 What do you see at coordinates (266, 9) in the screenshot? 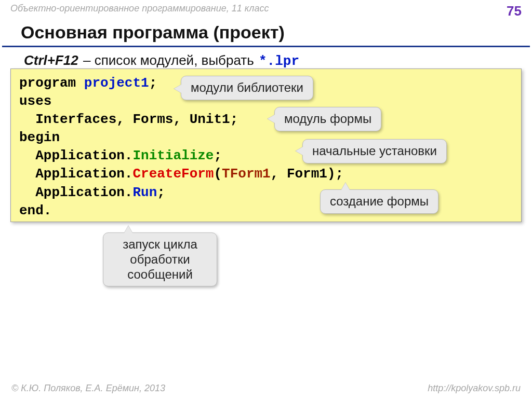
I see `top-bar: Объектно-ориентированное программировани…` at bounding box center [266, 9].